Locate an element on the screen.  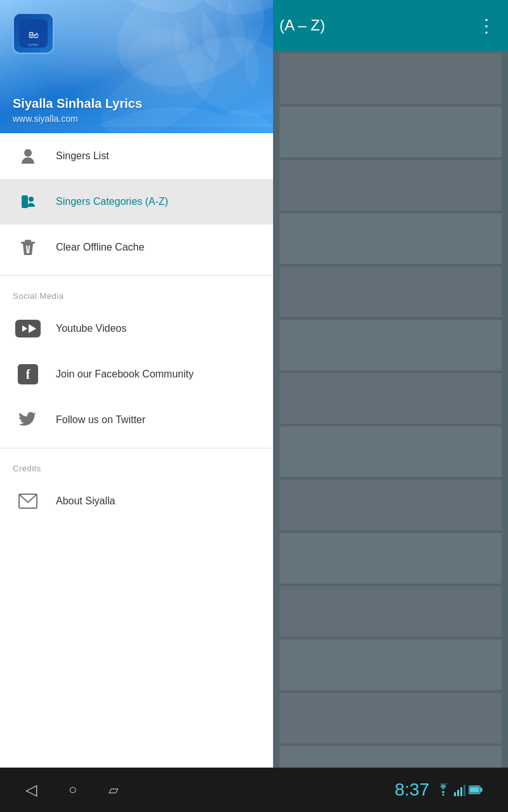
overflow-menu-button: ⋮ is located at coordinates (486, 25).